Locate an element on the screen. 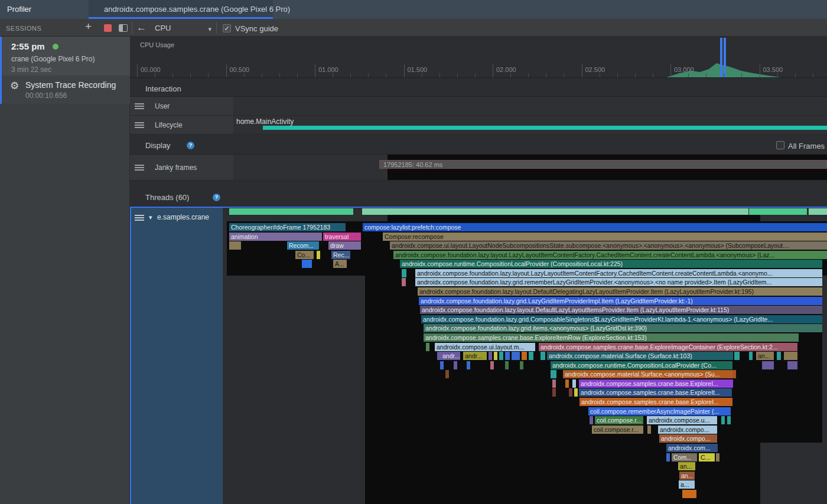 Image resolution: width=827 pixels, height=504 pixels. cpu-usage-track: CPU Usage 00.00000.50001.00001.50002.000… is located at coordinates (478, 57).